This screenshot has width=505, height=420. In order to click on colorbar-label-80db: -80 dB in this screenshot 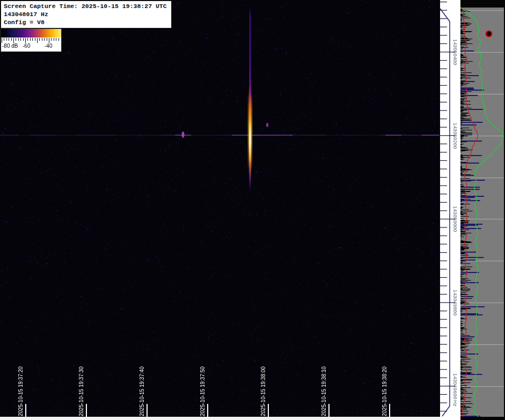, I will do `click(10, 46)`.